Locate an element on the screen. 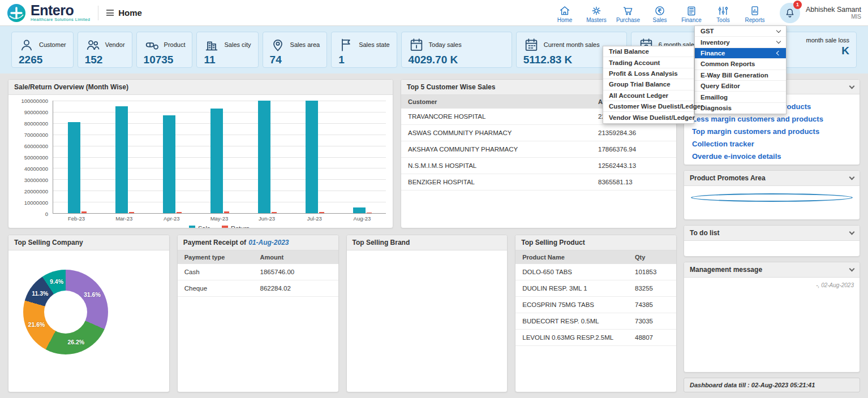 This screenshot has width=868, height=398. finance-submenu: Trial Balance Trading Account Profit & L… is located at coordinates (648, 85).